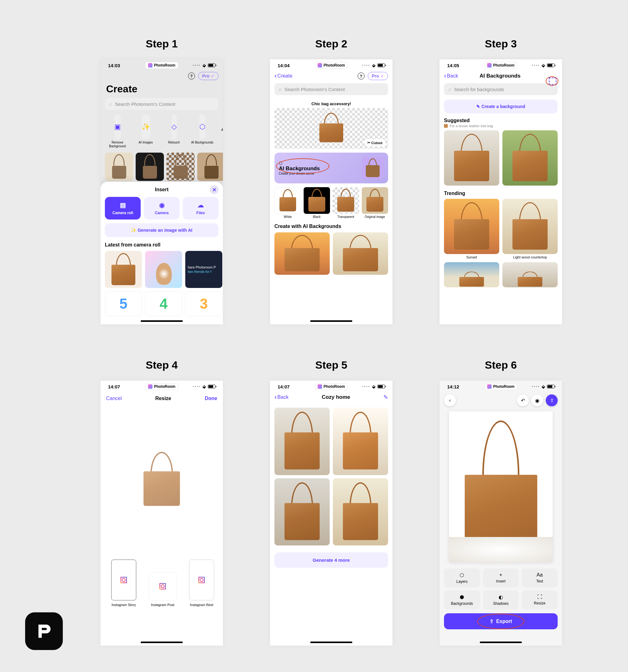  What do you see at coordinates (462, 600) in the screenshot?
I see `tool-backgrounds: ⬢Backgrounds` at bounding box center [462, 600].